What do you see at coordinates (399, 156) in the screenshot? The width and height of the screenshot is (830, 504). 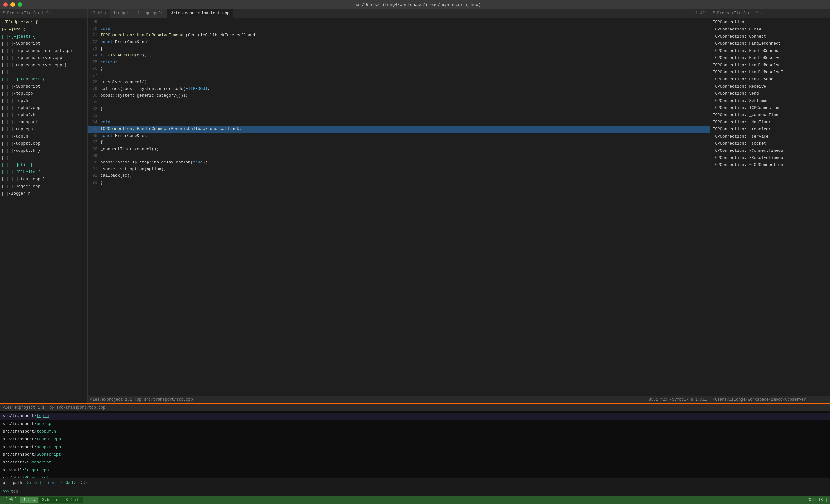 I see `code-line-89: 89` at bounding box center [399, 156].